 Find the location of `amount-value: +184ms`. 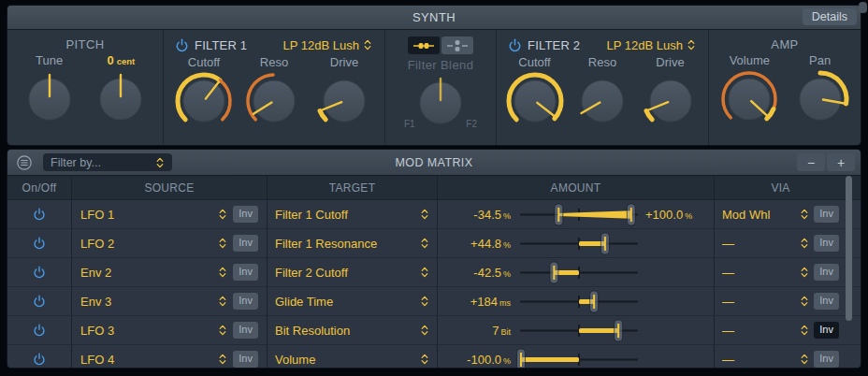

amount-value: +184ms is located at coordinates (477, 301).